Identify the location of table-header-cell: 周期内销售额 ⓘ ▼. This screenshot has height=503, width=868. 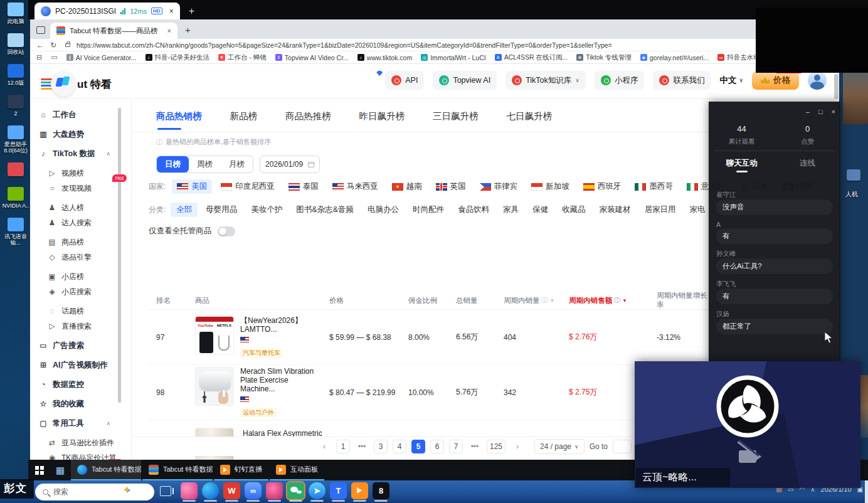
(604, 301).